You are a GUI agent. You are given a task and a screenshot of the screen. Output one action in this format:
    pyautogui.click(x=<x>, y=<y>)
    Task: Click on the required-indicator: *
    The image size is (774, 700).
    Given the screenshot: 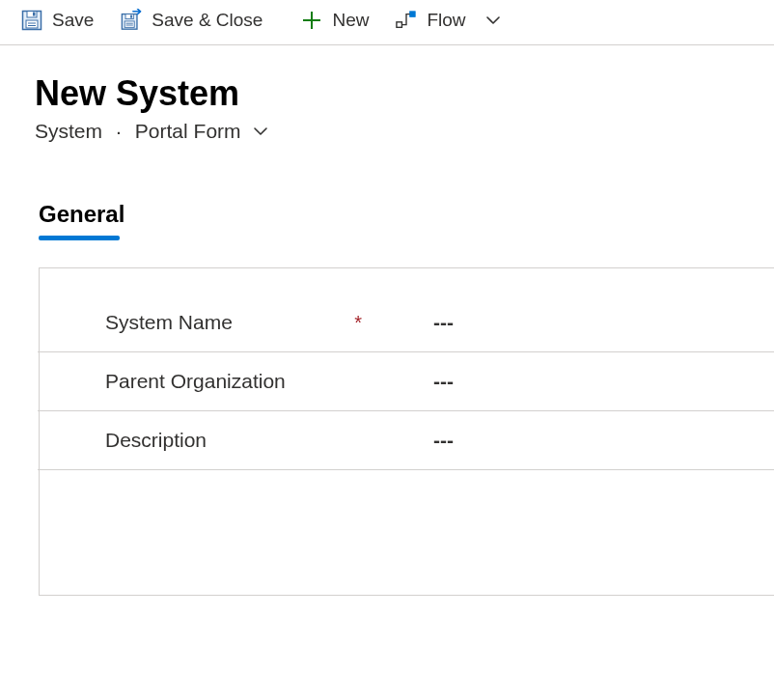 What is the action you would take?
    pyautogui.click(x=358, y=322)
    